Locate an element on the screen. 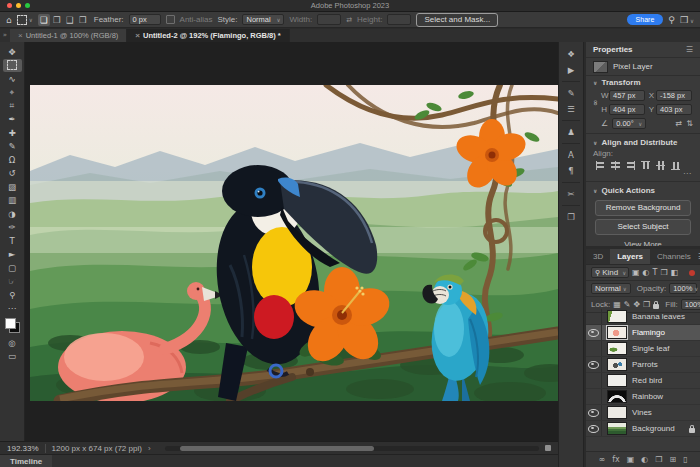  healing-brush-tool: ✚ is located at coordinates (12, 132).